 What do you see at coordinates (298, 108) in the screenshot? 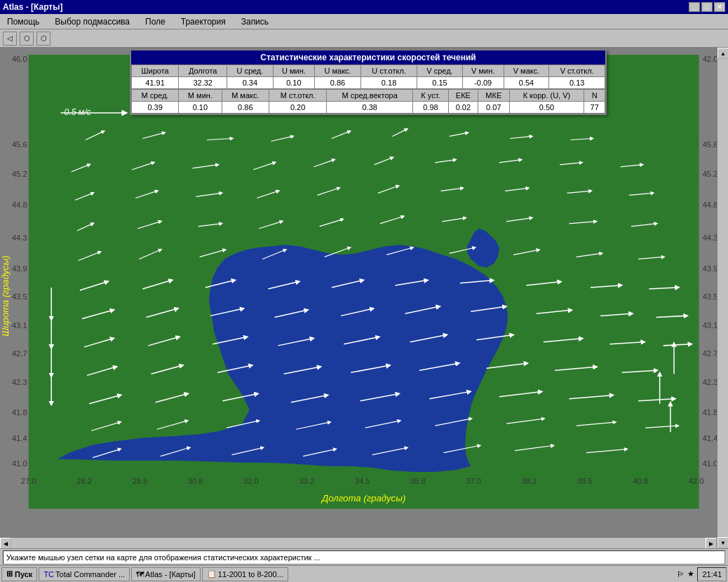
I see `val-m-std: 0.20` at bounding box center [298, 108].